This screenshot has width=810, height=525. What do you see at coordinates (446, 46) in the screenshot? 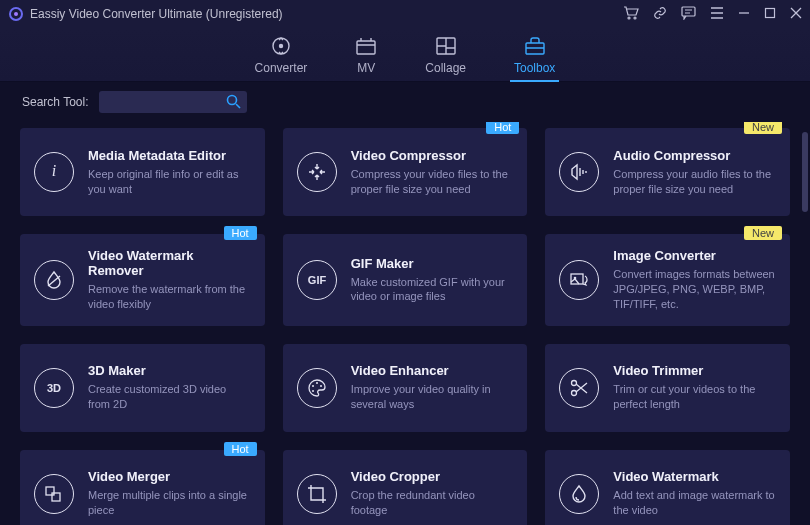
I see `collage-icon` at bounding box center [446, 46].